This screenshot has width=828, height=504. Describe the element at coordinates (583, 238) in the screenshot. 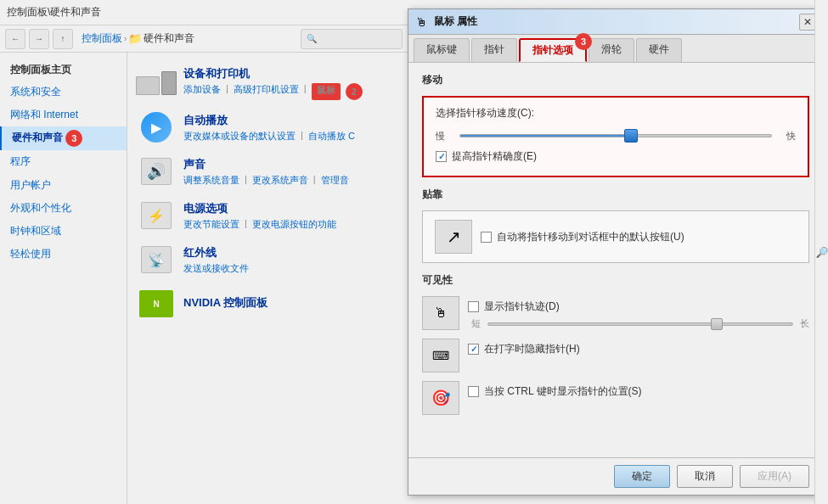

I see `snap-checkbox-row: 自动将指针移动到对话框中的默认按钮(U)` at that location.